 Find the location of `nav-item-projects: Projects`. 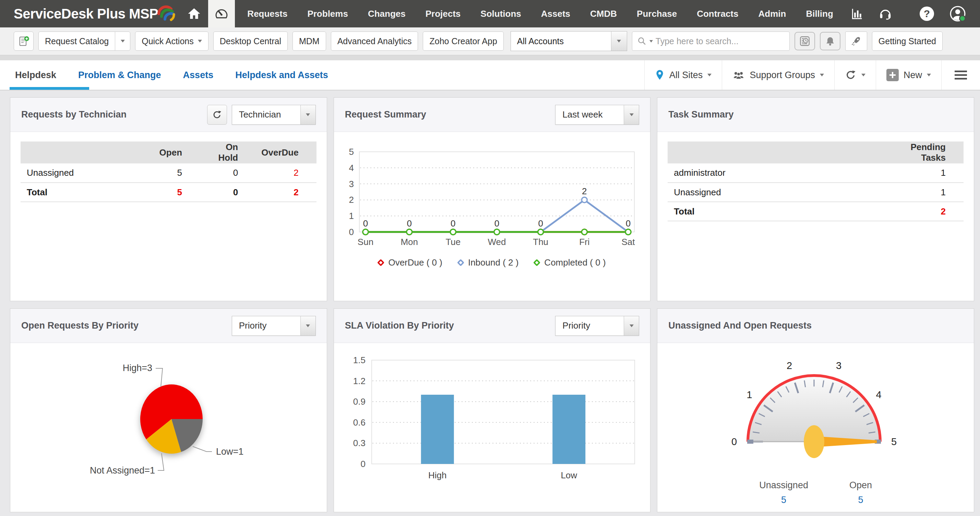

nav-item-projects: Projects is located at coordinates (443, 14).